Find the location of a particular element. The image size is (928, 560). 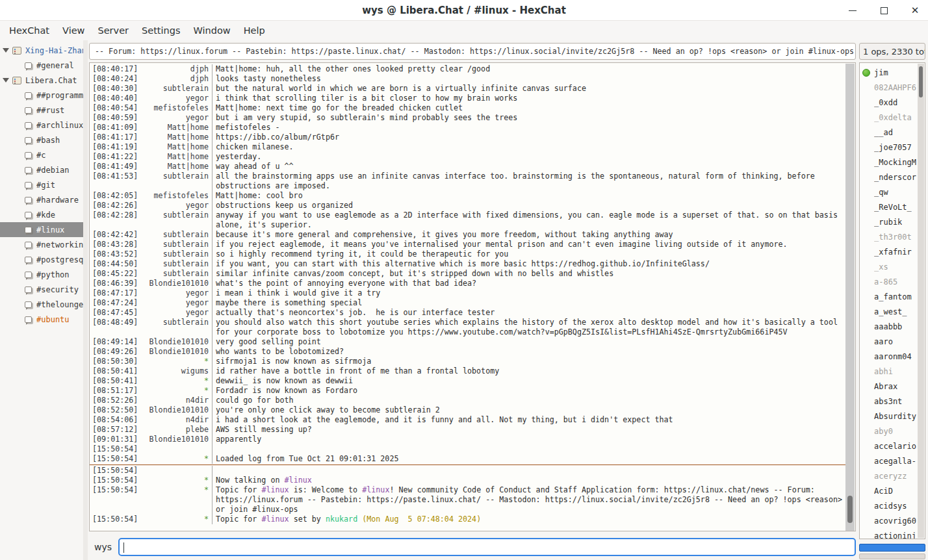

topic-text: -- Forum: https://linux.forum -- Pastebi… is located at coordinates (474, 51).